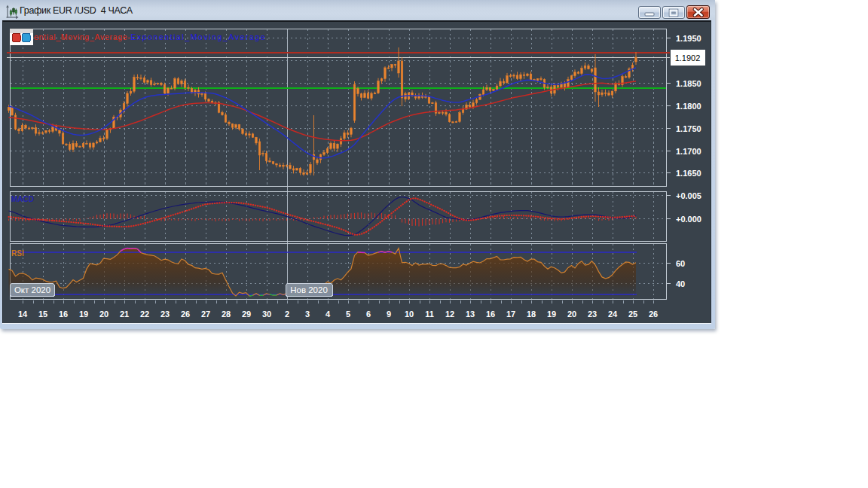 This screenshot has height=488, width=868. What do you see at coordinates (689, 173) in the screenshot?
I see `svg-text: 1.1650` at bounding box center [689, 173].